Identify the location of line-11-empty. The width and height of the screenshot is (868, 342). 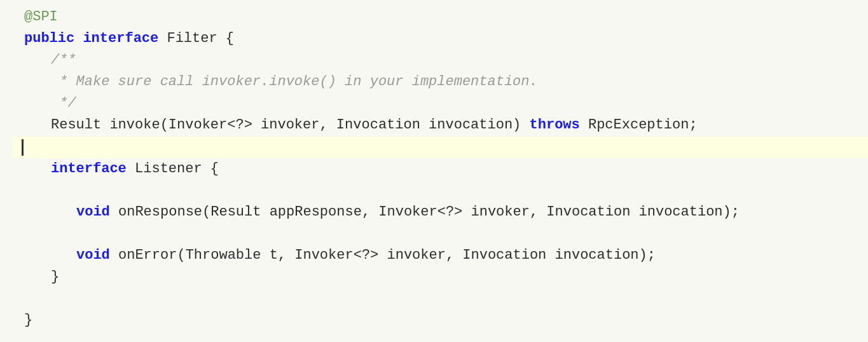
(440, 234).